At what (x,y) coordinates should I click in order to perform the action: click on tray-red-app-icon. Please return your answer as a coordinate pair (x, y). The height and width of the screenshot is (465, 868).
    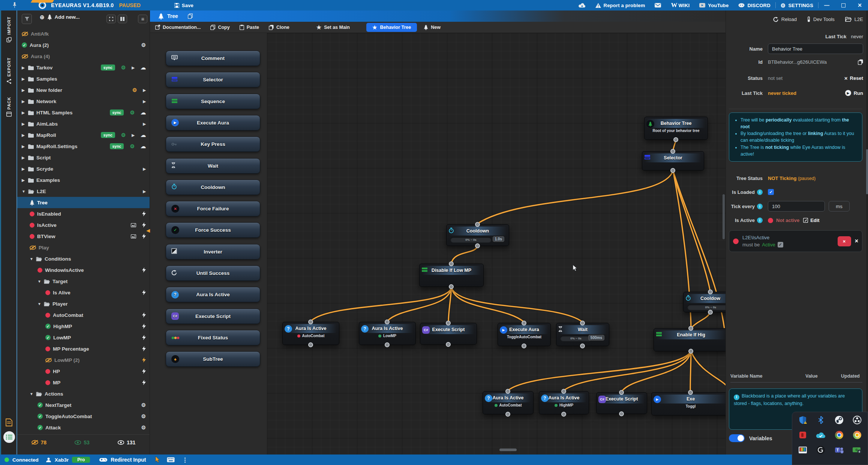
    Looking at the image, I should click on (803, 435).